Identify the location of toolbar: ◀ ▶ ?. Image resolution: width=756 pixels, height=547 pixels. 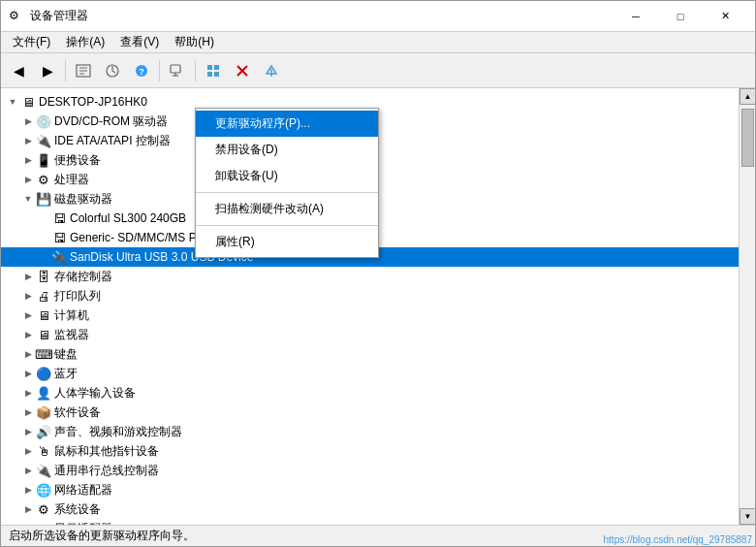
(378, 71).